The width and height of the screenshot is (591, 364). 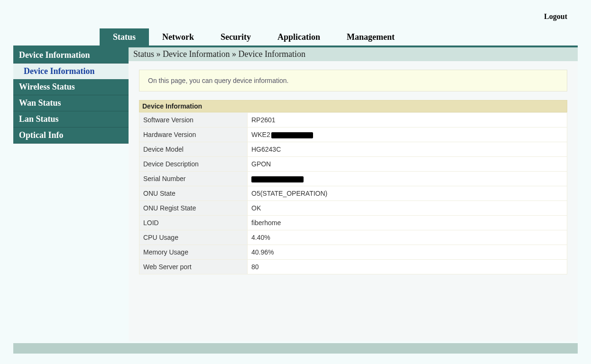 I want to click on sidebar-item-optical-info: Optical Info, so click(x=71, y=136).